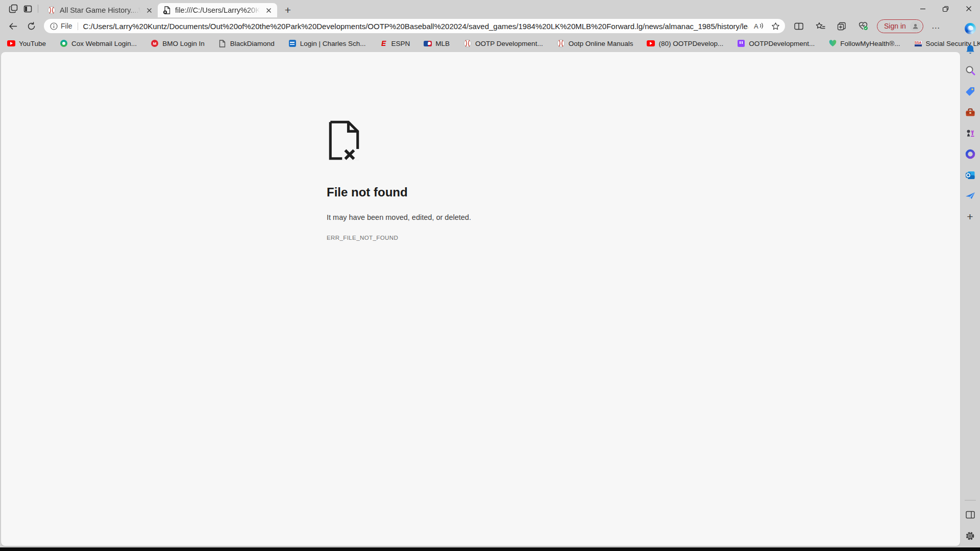 Image resolution: width=980 pixels, height=551 pixels. I want to click on toolbar: File C:/Users/Larry%20Kuntz/Documents/Ou…, so click(480, 26).